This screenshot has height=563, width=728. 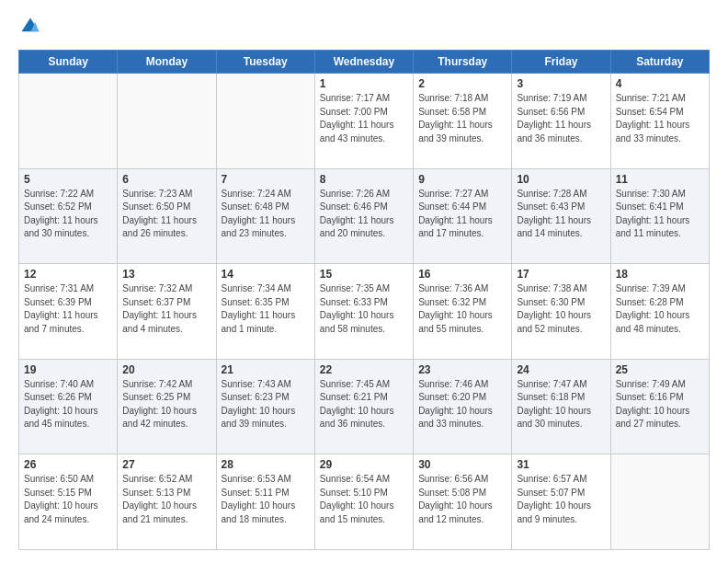 I want to click on day-number: 17, so click(x=561, y=274).